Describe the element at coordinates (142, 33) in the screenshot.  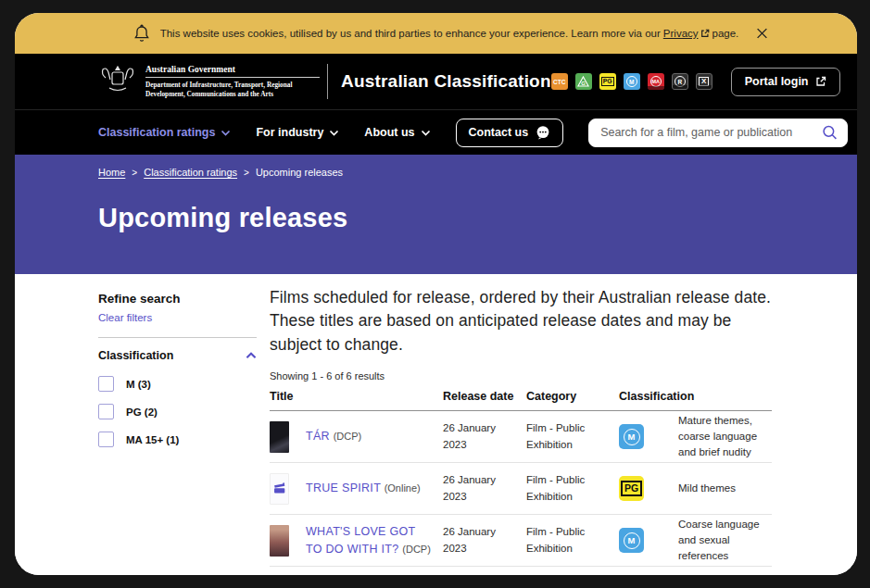
I see `bell-icon` at that location.